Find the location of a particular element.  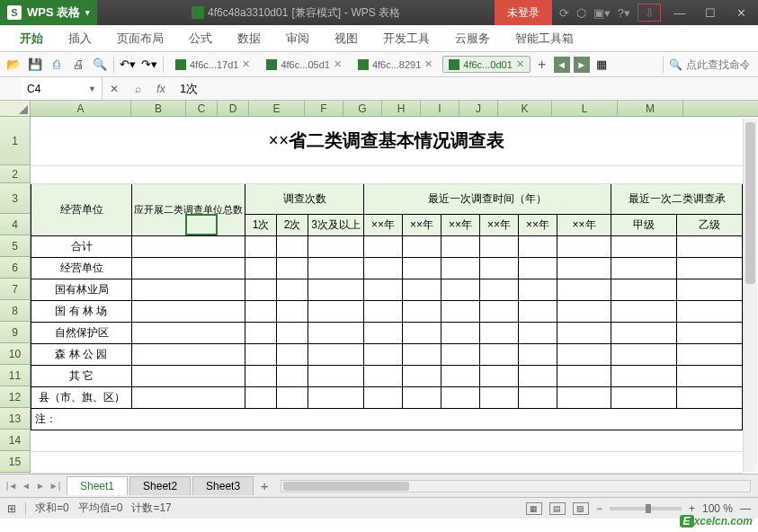

sheet-nav-prev: ◄ is located at coordinates (26, 485).